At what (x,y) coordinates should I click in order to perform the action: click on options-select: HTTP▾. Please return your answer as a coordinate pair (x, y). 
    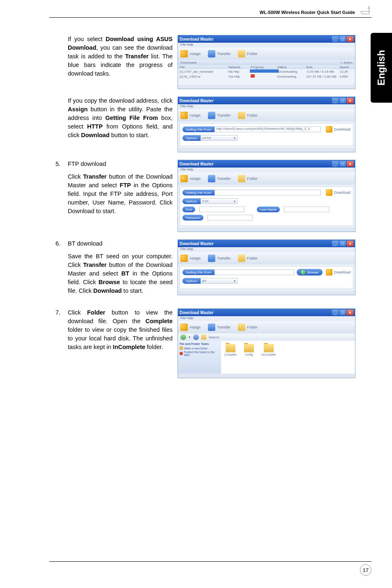
    Looking at the image, I should click on (219, 138).